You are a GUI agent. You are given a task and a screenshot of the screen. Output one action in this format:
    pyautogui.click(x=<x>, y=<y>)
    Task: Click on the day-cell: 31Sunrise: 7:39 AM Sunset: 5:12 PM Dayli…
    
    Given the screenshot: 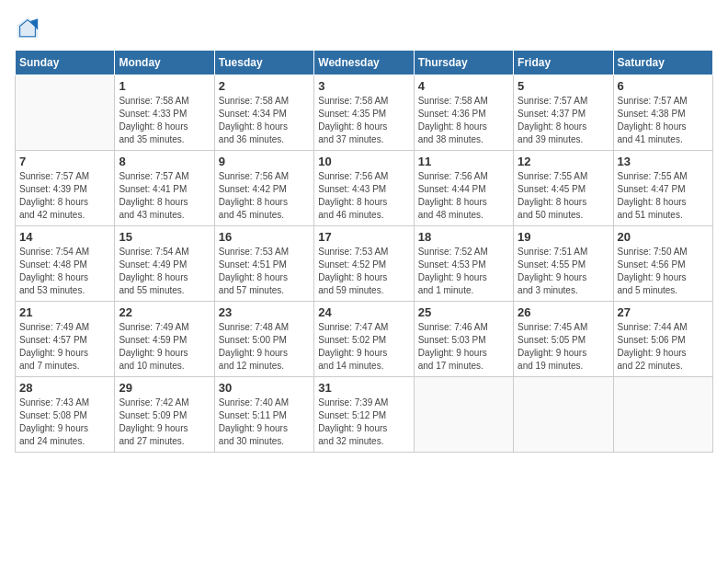 What is the action you would take?
    pyautogui.click(x=364, y=415)
    